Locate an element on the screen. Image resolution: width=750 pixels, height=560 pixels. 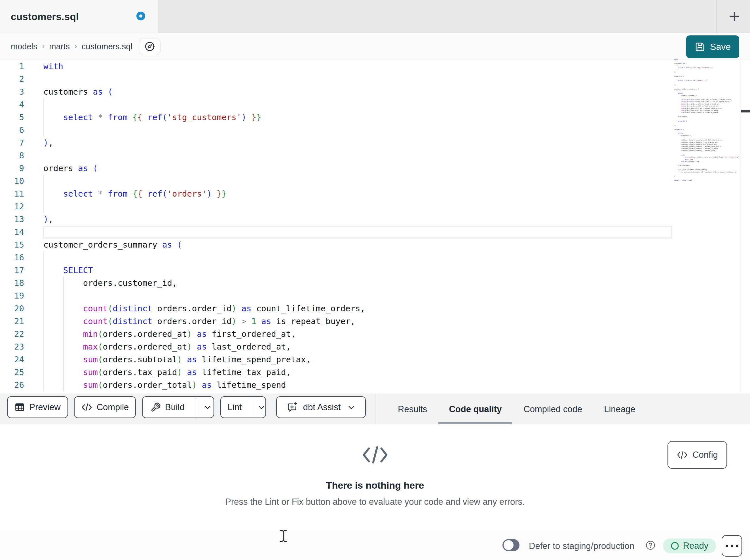
save-button: Save is located at coordinates (713, 47).